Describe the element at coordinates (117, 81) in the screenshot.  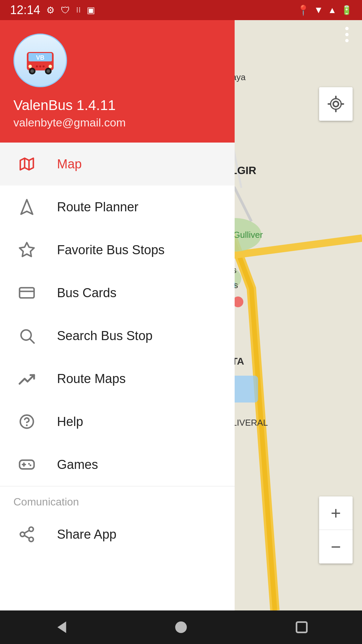
I see `drawer-header: VB ValenBus 1.4.11 valenbyte@gmail.com` at that location.